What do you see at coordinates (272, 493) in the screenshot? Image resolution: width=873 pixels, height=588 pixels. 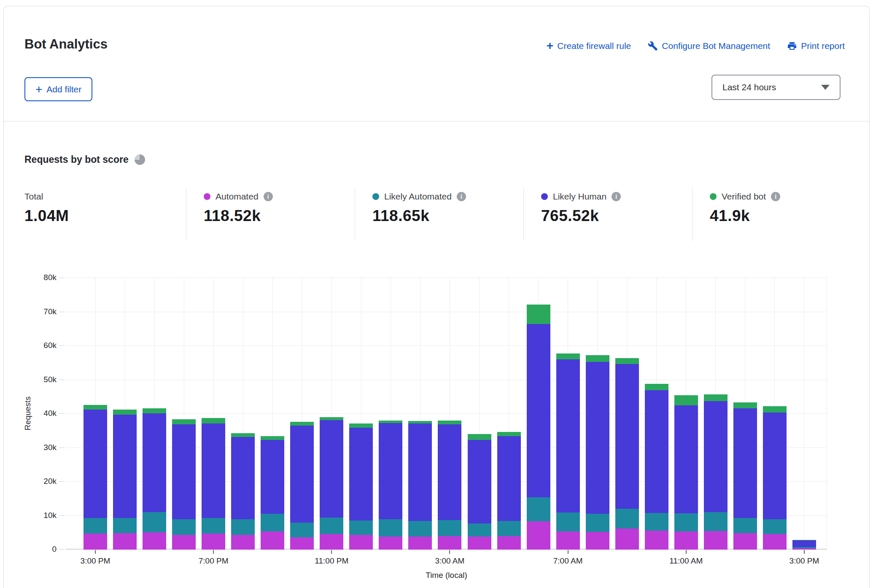 I see `bar-900pm` at bounding box center [272, 493].